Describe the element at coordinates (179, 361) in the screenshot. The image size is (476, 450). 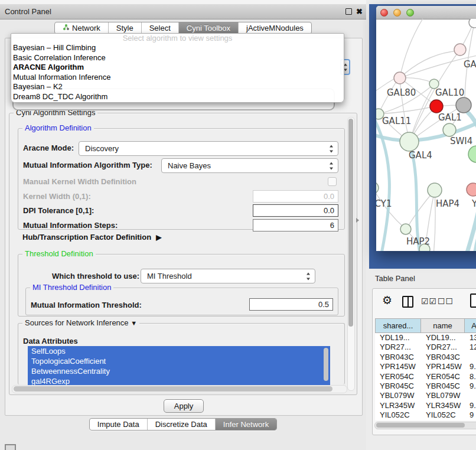
I see `attribute-item-topologicalcoefficient: TopologicalCoefficient` at that location.